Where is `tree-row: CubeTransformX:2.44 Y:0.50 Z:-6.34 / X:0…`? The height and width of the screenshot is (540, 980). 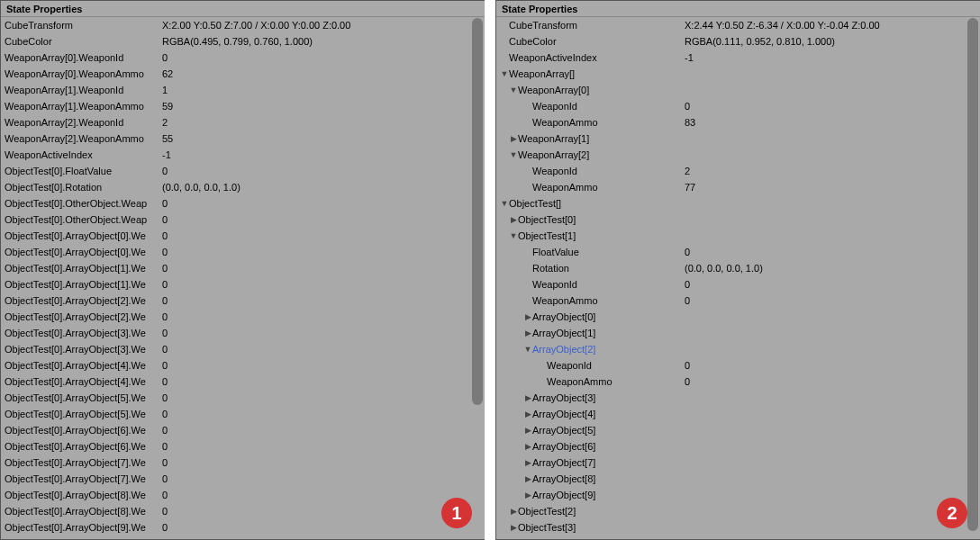 tree-row: CubeTransformX:2.44 Y:0.50 Z:-6.34 / X:0… is located at coordinates (739, 25).